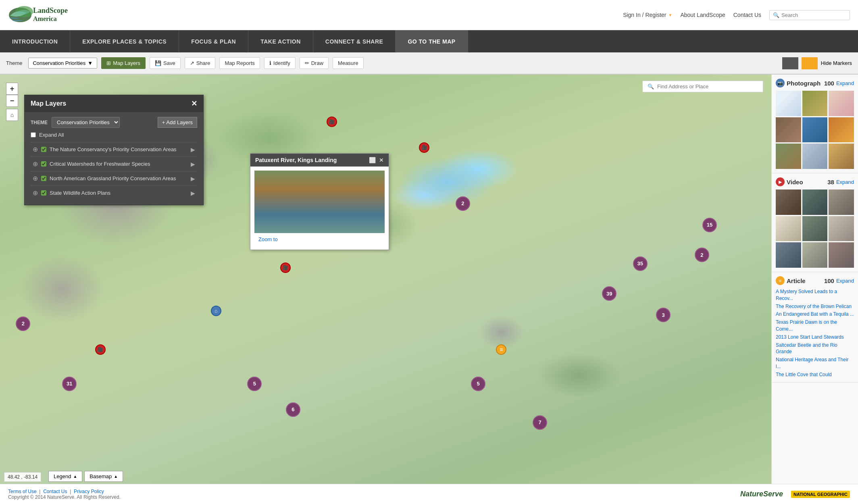 This screenshot has width=858, height=504. What do you see at coordinates (814, 15) in the screenshot?
I see `header-search-input` at bounding box center [814, 15].